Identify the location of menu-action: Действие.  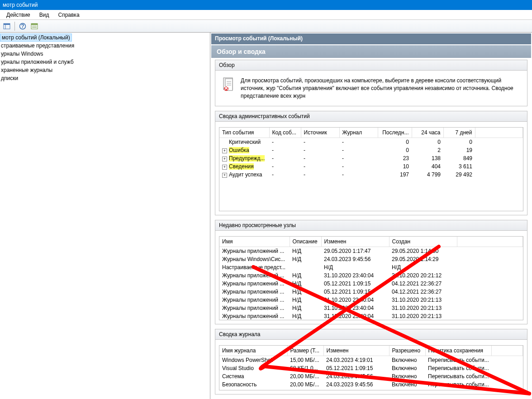
(18, 15).